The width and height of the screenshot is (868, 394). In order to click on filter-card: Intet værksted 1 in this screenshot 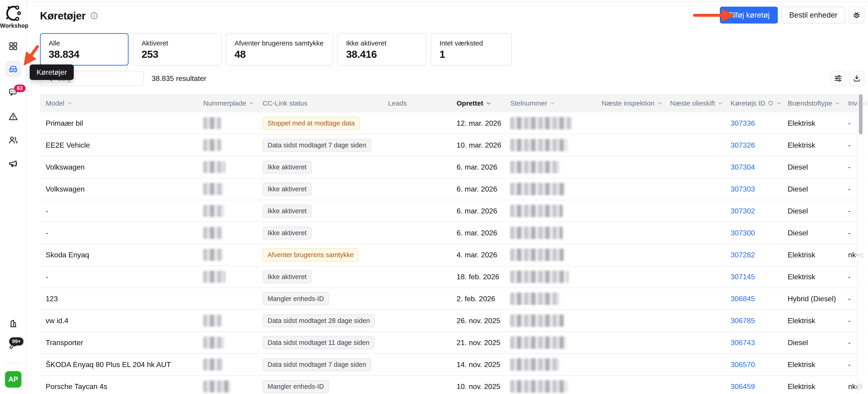, I will do `click(471, 49)`.